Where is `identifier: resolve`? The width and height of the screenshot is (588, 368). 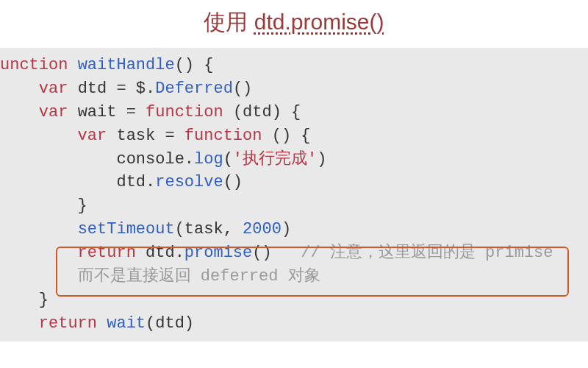 identifier: resolve is located at coordinates (189, 183).